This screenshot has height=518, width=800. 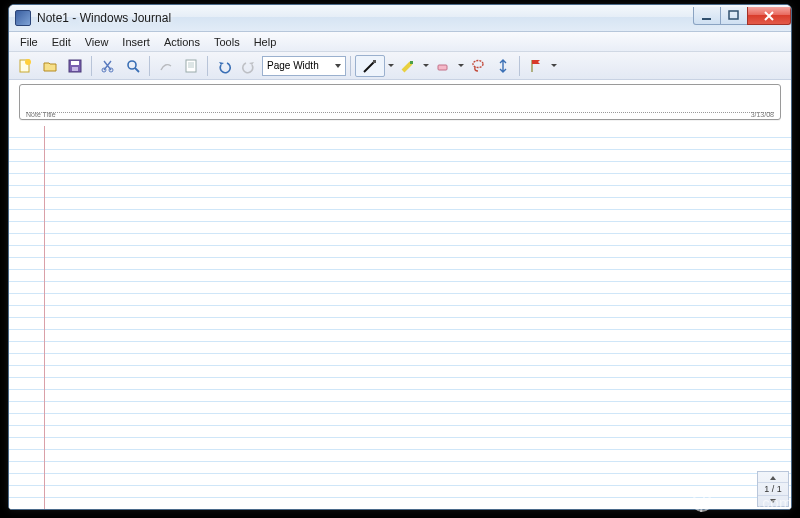 I want to click on undo-icon, so click(x=224, y=66).